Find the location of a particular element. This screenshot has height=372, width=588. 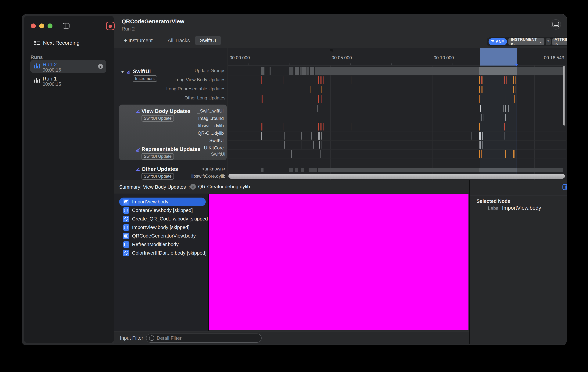

filter-any-pill: ANY is located at coordinates (498, 42).